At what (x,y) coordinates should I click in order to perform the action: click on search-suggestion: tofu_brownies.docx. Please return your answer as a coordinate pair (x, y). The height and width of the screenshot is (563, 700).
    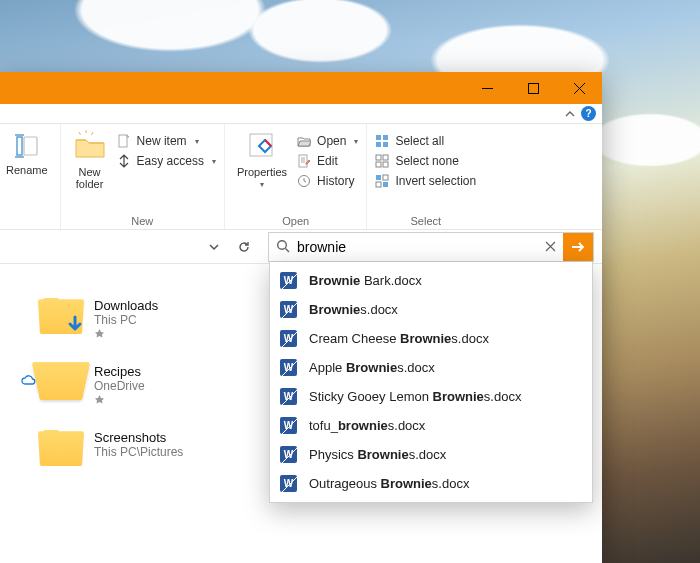
    Looking at the image, I should click on (431, 426).